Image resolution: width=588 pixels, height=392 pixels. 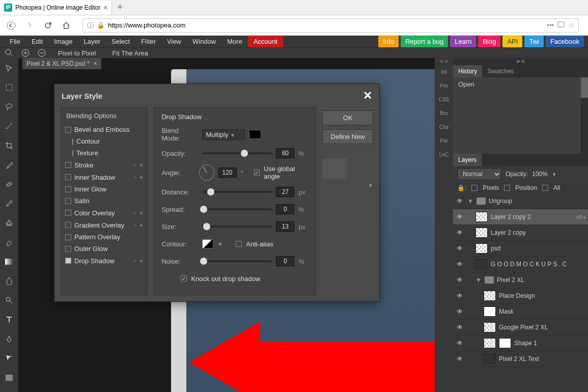 What do you see at coordinates (9, 184) in the screenshot?
I see `heal-tool-icon` at bounding box center [9, 184].